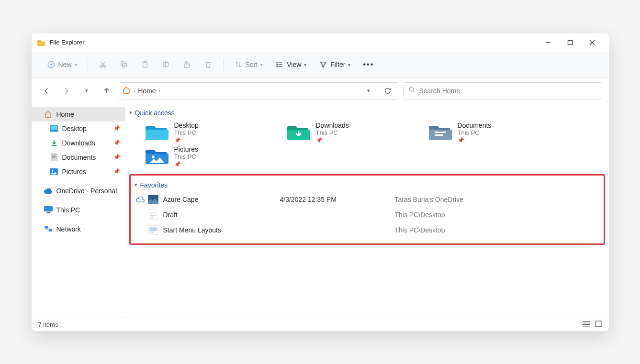 This screenshot has width=640, height=364. Describe the element at coordinates (140, 199) in the screenshot. I see `cloud-status-icon` at that location.